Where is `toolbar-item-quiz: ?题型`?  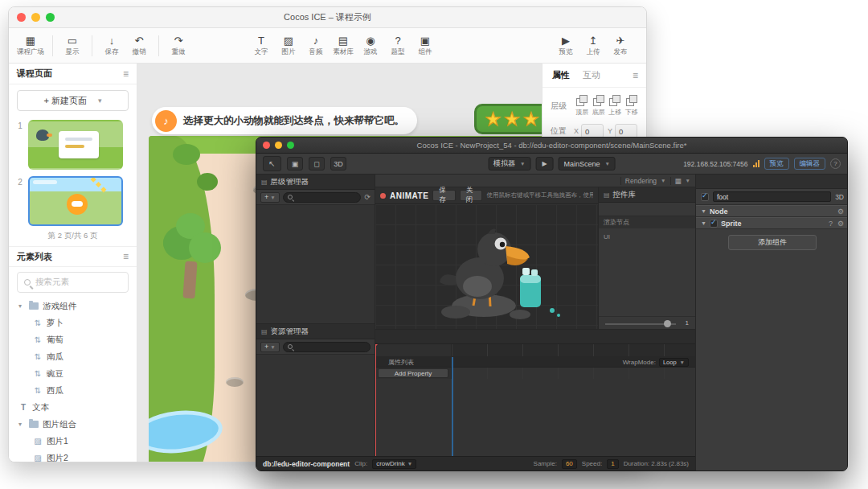 toolbar-item-quiz: ?题型 is located at coordinates (398, 46).